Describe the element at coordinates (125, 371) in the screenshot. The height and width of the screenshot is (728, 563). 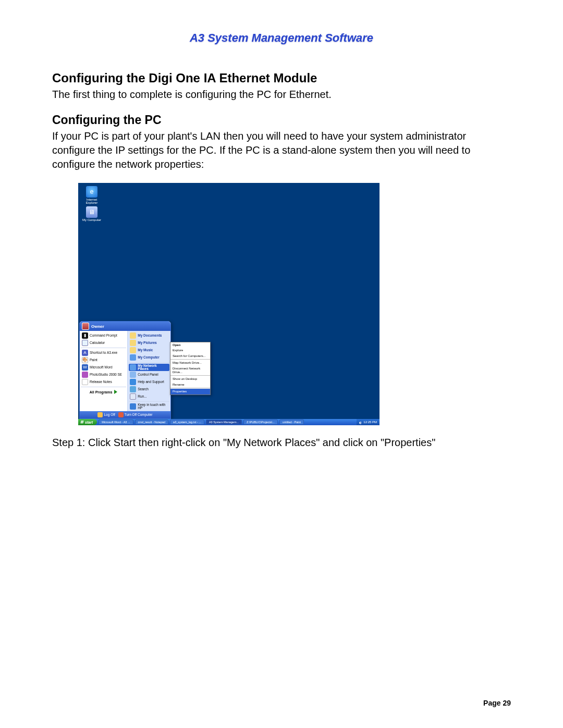
I see `start-menu-body: ▮Command Prompt Calculator AShortcut to …` at that location.